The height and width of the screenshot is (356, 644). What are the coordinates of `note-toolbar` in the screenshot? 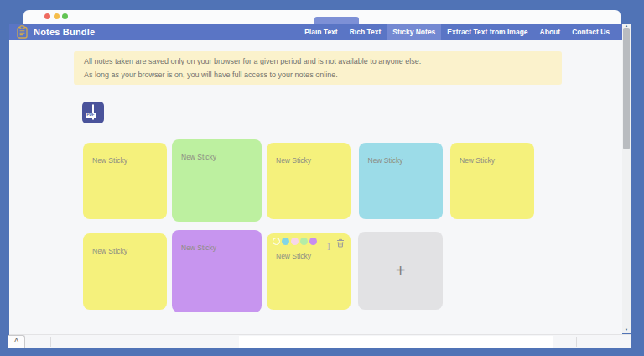 It's located at (309, 240).